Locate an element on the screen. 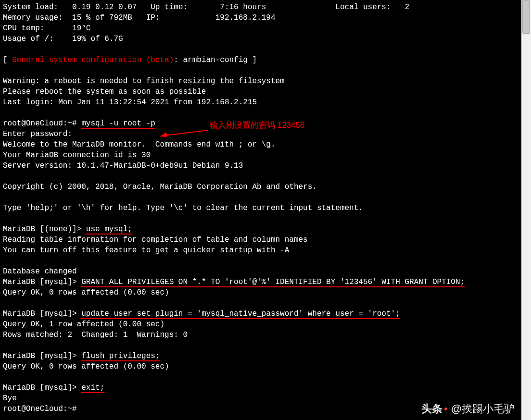 The height and width of the screenshot is (420, 531). ip-value: 192.168.2.194 is located at coordinates (245, 18).